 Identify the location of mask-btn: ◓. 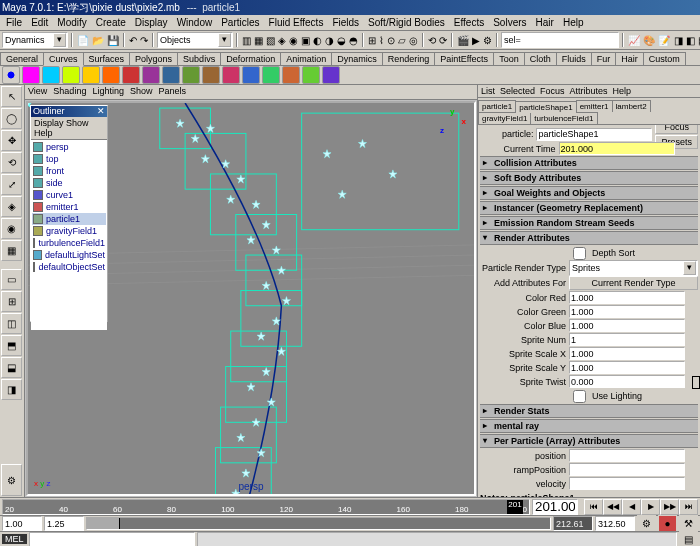
(354, 40).